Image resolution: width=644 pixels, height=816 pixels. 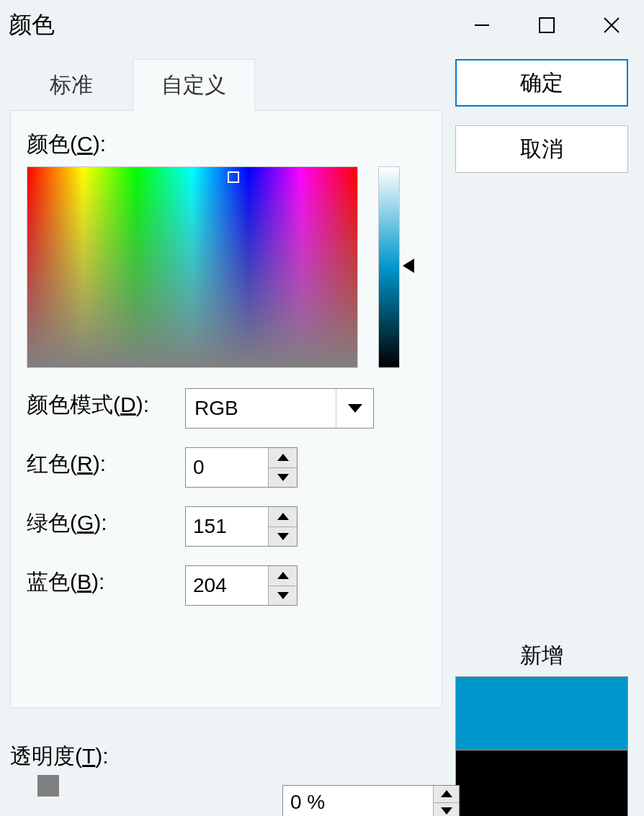 What do you see at coordinates (282, 576) in the screenshot?
I see `blue-stepper-up` at bounding box center [282, 576].